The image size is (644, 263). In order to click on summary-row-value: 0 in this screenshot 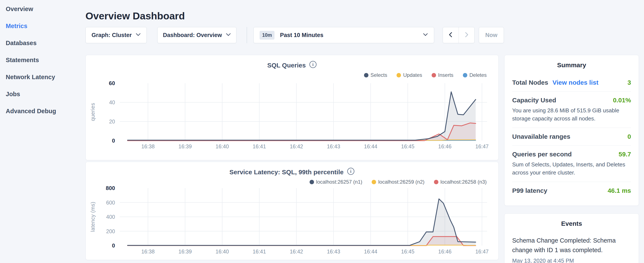, I will do `click(629, 137)`.